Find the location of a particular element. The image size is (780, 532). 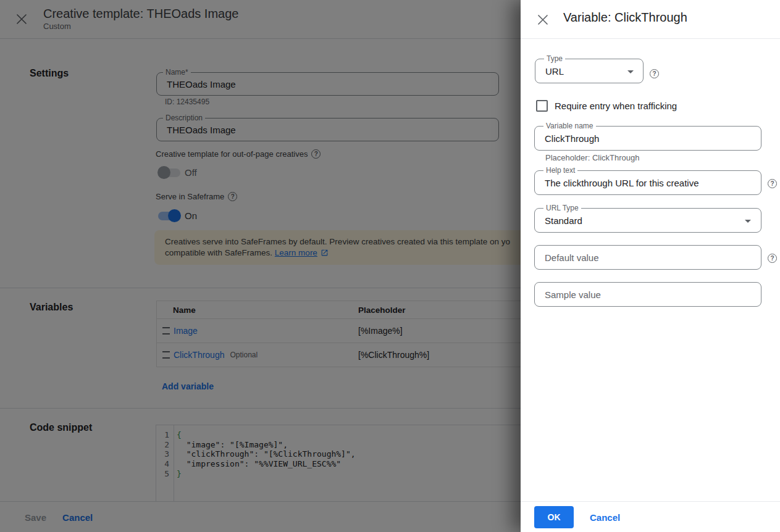

help-text-value: The clickthrough URL for this creative is located at coordinates (622, 183).